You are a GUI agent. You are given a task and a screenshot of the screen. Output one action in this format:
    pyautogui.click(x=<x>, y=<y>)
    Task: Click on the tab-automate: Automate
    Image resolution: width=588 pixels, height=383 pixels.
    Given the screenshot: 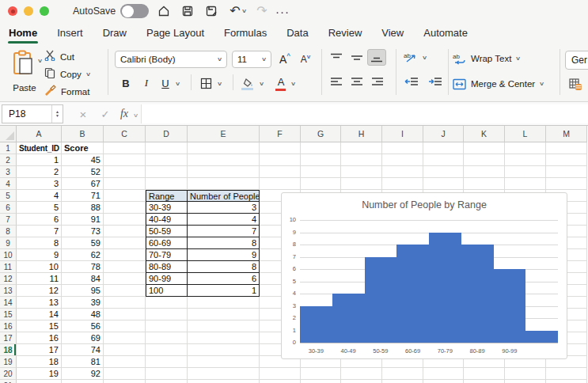 What is the action you would take?
    pyautogui.click(x=446, y=33)
    